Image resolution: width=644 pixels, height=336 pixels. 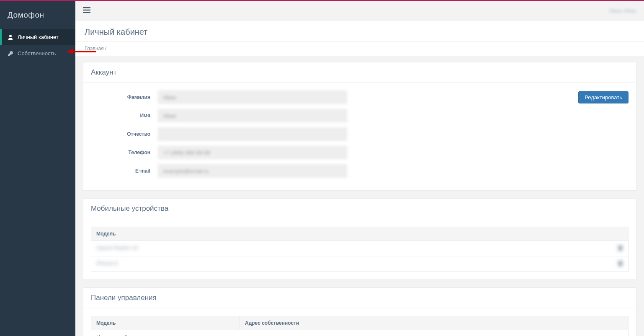 I want to click on edit-button: Редактировать, so click(x=603, y=97).